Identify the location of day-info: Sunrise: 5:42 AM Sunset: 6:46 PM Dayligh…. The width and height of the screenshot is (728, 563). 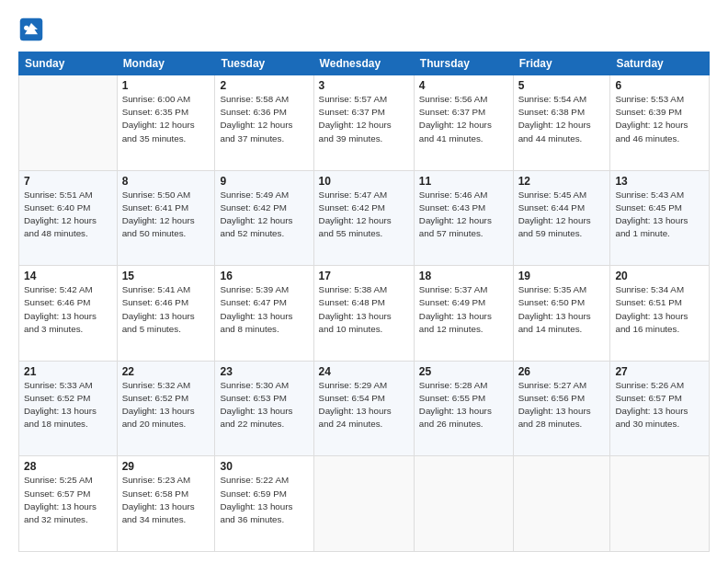
(68, 309).